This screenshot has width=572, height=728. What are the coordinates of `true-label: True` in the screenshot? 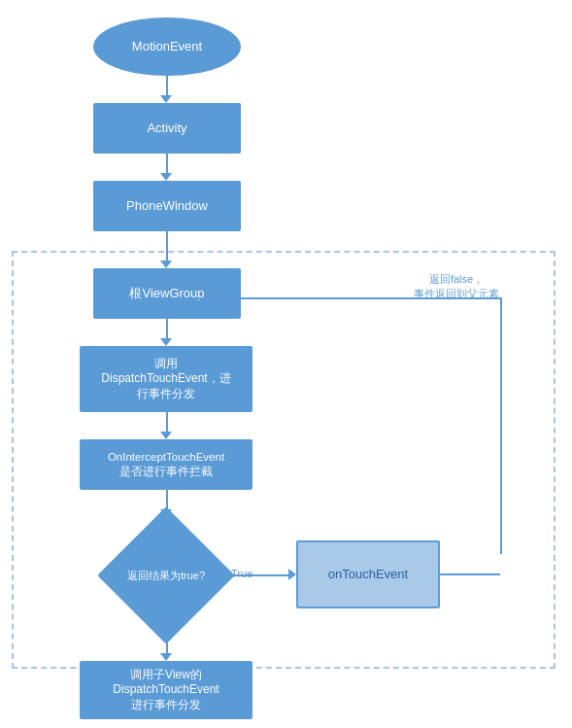 It's located at (242, 573).